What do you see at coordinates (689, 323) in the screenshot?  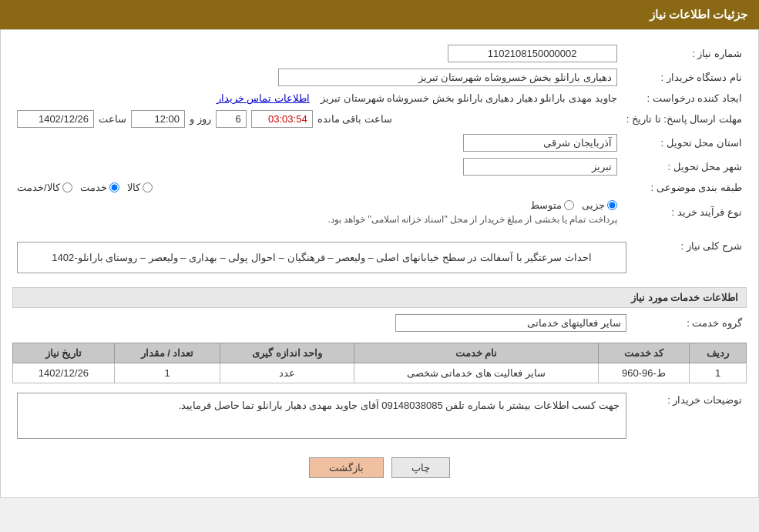 I see `grooh-label: گروه خدمت :` at bounding box center [689, 323].